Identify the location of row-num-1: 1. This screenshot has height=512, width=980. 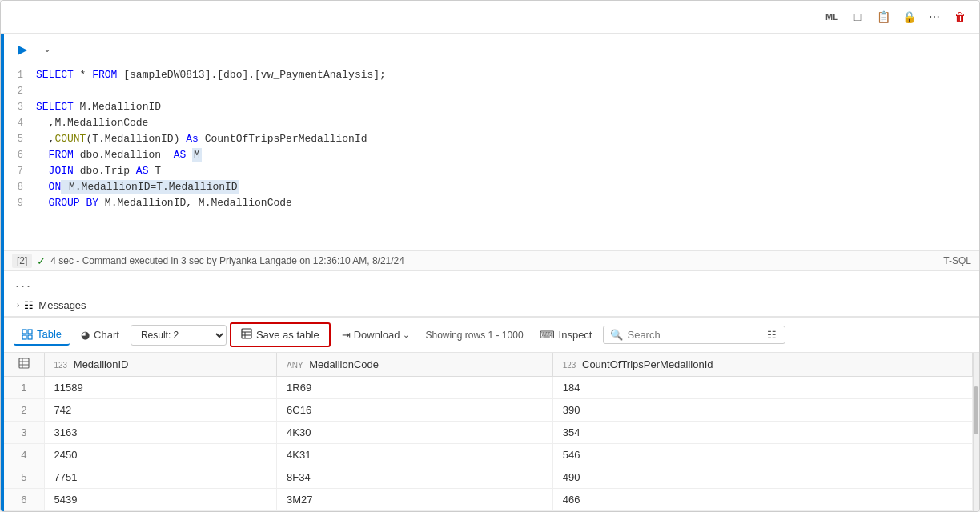
(24, 388).